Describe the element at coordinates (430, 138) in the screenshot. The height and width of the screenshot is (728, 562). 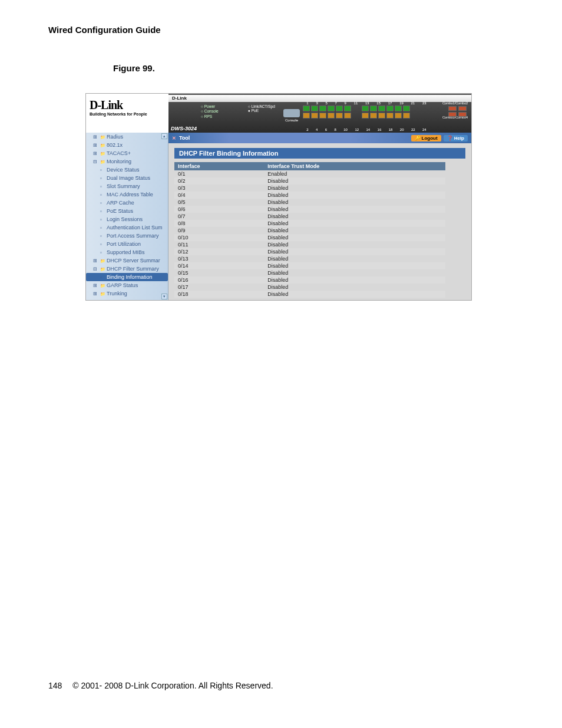
I see `logout-label: Logout` at that location.